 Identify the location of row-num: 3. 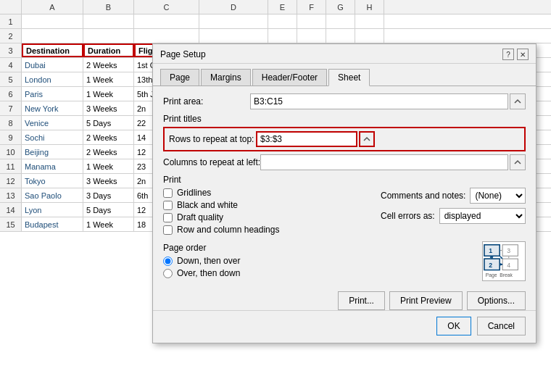
(11, 51).